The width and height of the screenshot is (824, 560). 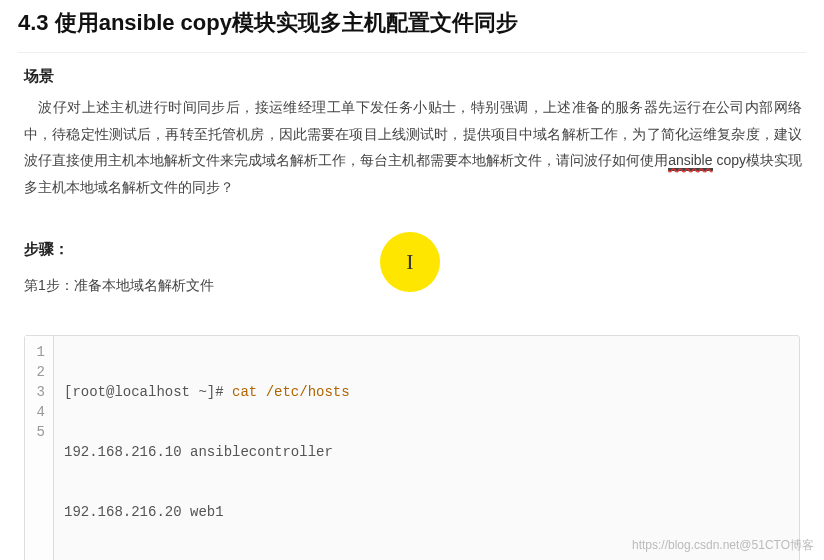 What do you see at coordinates (412, 306) in the screenshot?
I see `step-1: 第1步：准备本地域名解析文件` at bounding box center [412, 306].